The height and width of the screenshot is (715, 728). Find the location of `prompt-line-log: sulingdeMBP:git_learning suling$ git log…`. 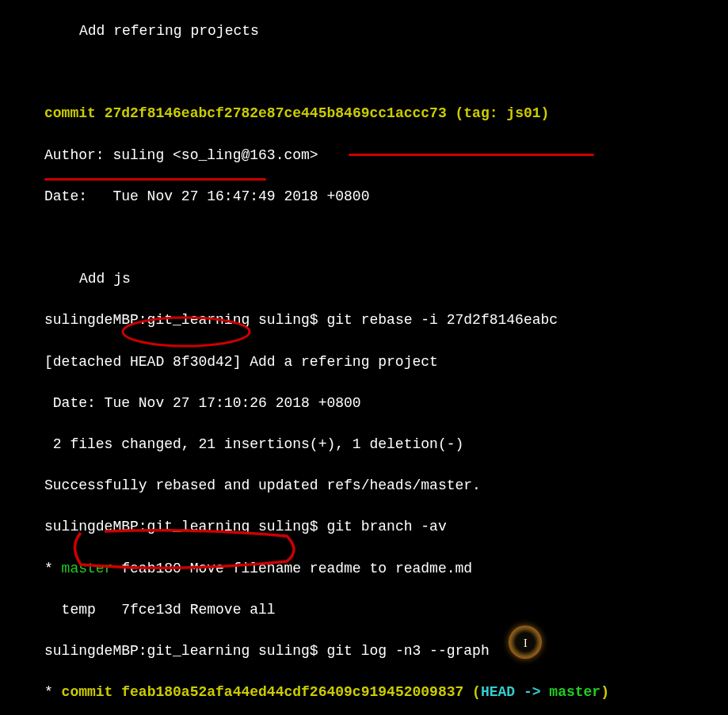

prompt-line-log: sulingdeMBP:git_learning suling$ git log… is located at coordinates (364, 651).